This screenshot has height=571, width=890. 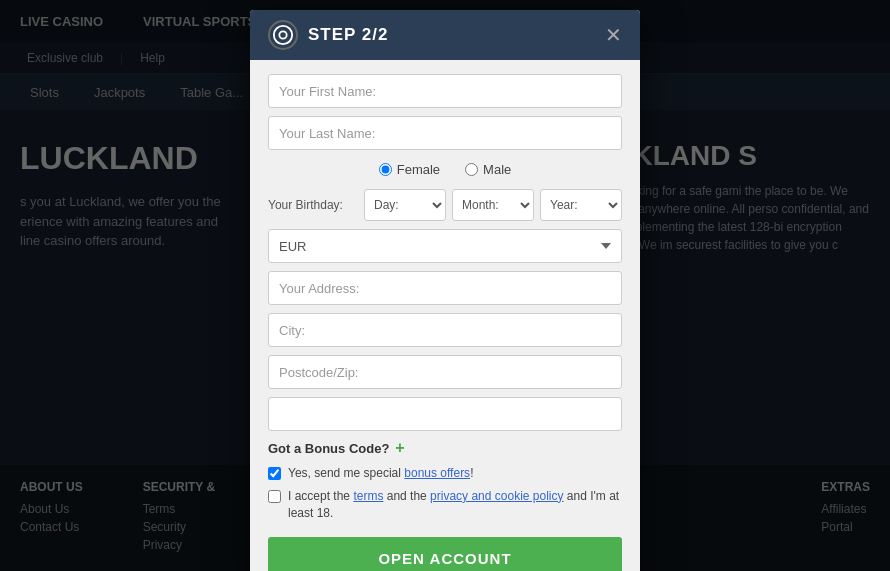 What do you see at coordinates (445, 474) in the screenshot?
I see `special-offers-row: Yes, send me special bonus offers!` at bounding box center [445, 474].